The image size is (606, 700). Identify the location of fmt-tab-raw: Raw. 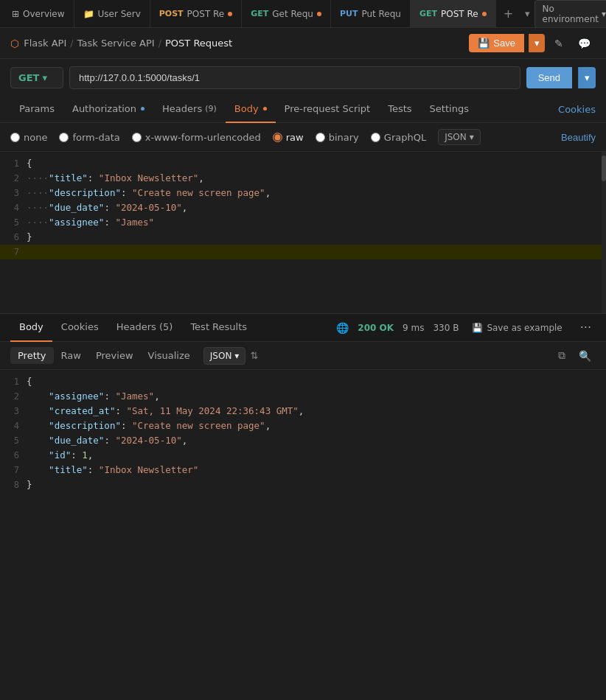
(71, 355).